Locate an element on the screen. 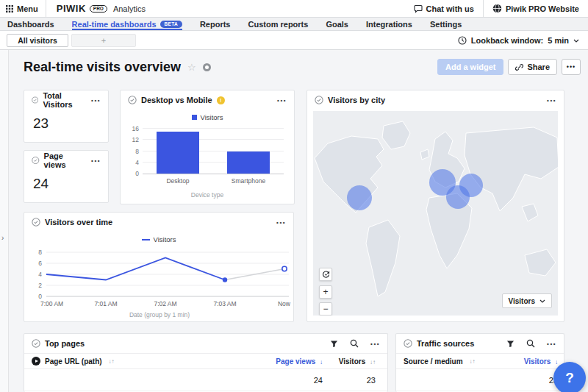 The image size is (588, 392). tab-reports: Reports is located at coordinates (215, 24).